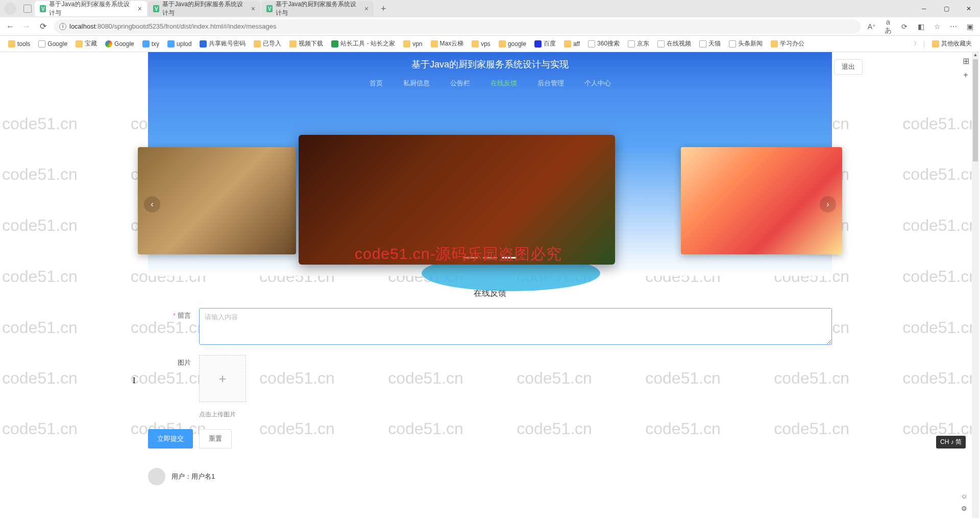 This screenshot has height=519, width=980. I want to click on sync-icon: ⟳, so click(904, 27).